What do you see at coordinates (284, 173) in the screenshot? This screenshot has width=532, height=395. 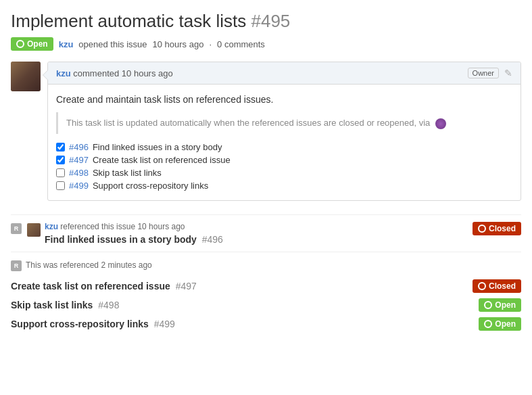 I see `task-item-498: #498 Skip task list links` at bounding box center [284, 173].